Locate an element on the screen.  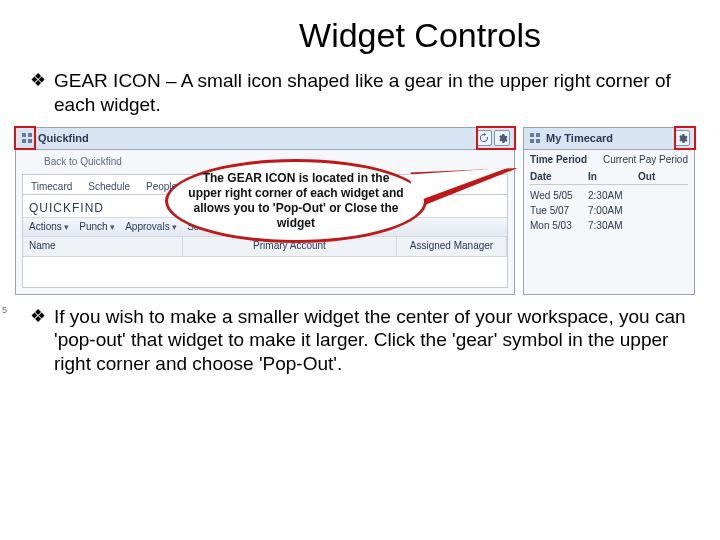
toolbar-punch: Punch is located at coordinates (97, 226).